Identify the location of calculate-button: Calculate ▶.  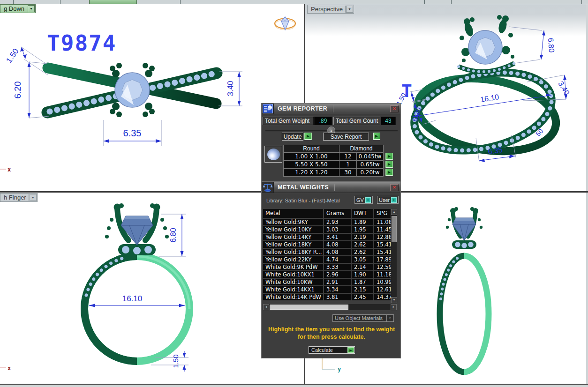
(332, 350).